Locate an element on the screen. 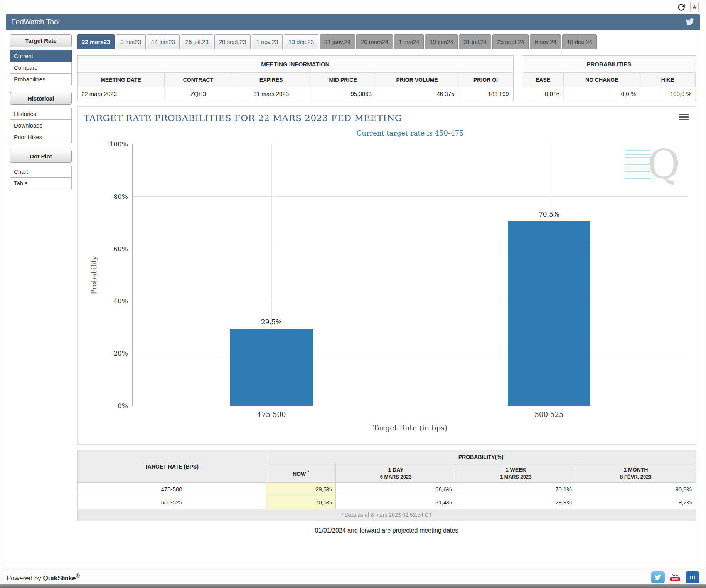  prior-oi-value: 183 199 is located at coordinates (486, 94).